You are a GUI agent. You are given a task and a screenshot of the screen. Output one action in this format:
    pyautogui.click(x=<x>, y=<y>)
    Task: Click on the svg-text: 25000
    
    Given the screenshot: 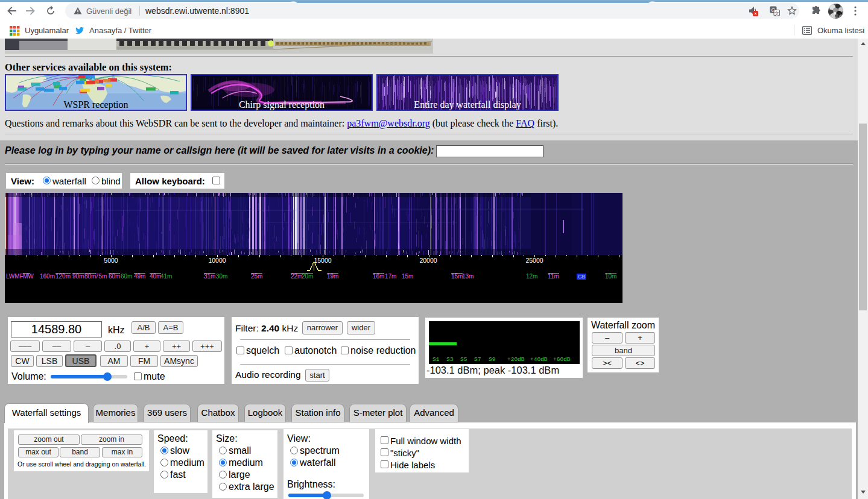 What is the action you would take?
    pyautogui.click(x=534, y=260)
    